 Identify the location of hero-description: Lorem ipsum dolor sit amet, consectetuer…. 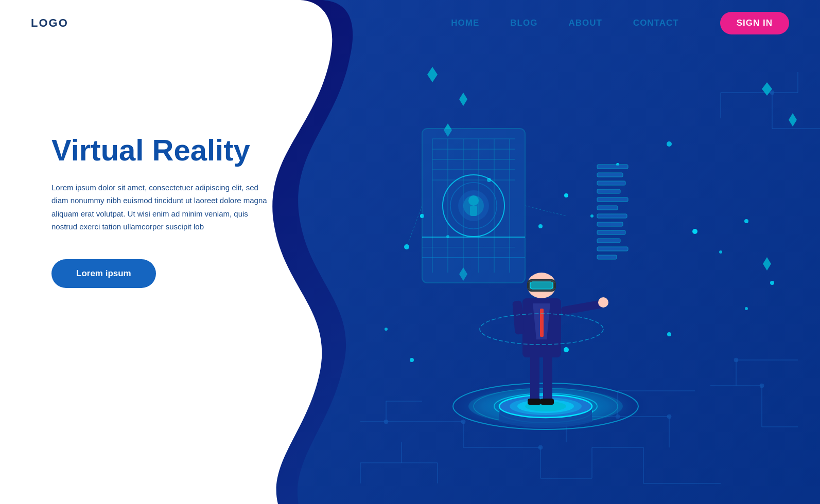
(162, 207).